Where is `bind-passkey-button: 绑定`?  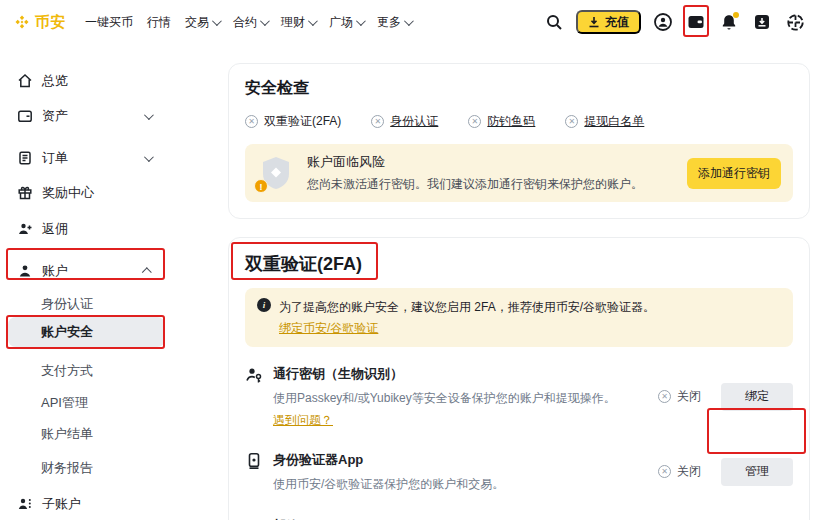
bind-passkey-button: 绑定 is located at coordinates (757, 397).